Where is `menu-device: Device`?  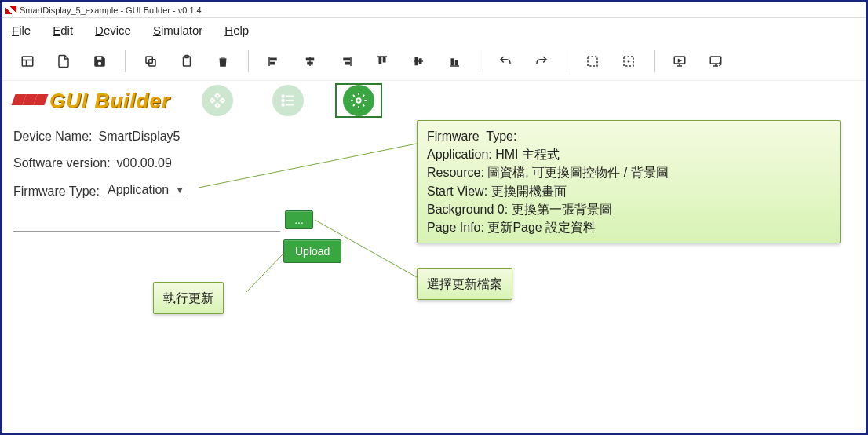
menu-device: Device is located at coordinates (113, 30).